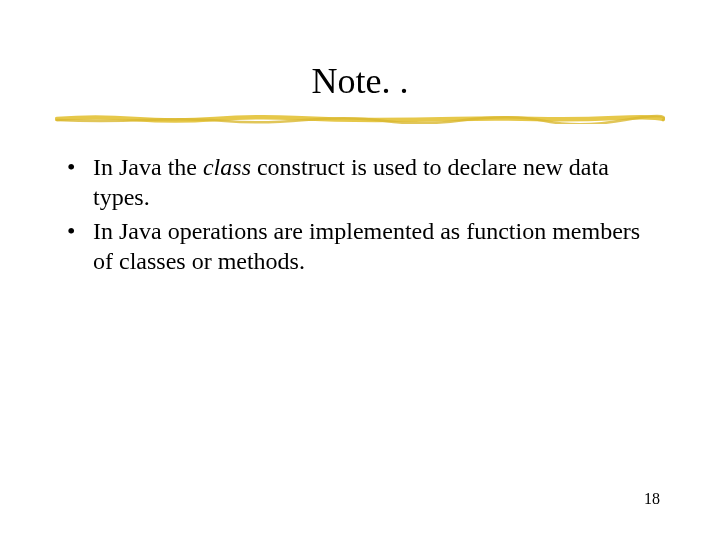 This screenshot has height=540, width=720. What do you see at coordinates (360, 81) in the screenshot?
I see `slide-title: Note. .` at bounding box center [360, 81].